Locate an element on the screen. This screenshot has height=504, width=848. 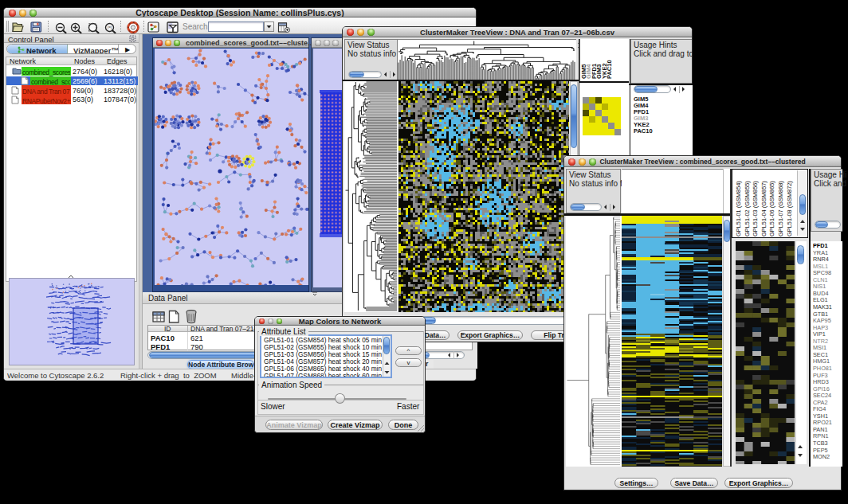
svg-text: GPL51-08 (GSM872) is located at coordinates (789, 209).